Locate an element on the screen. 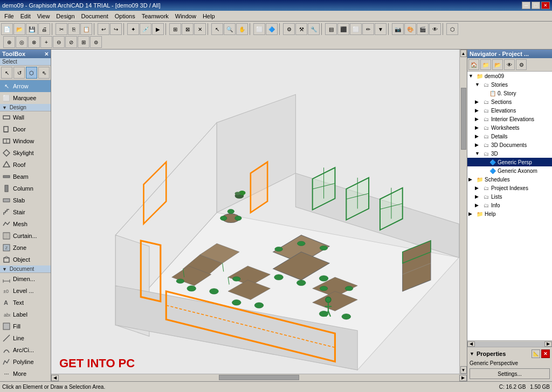 Image resolution: width=552 pixels, height=392 pixels. paste-button: 📋 is located at coordinates (86, 29).